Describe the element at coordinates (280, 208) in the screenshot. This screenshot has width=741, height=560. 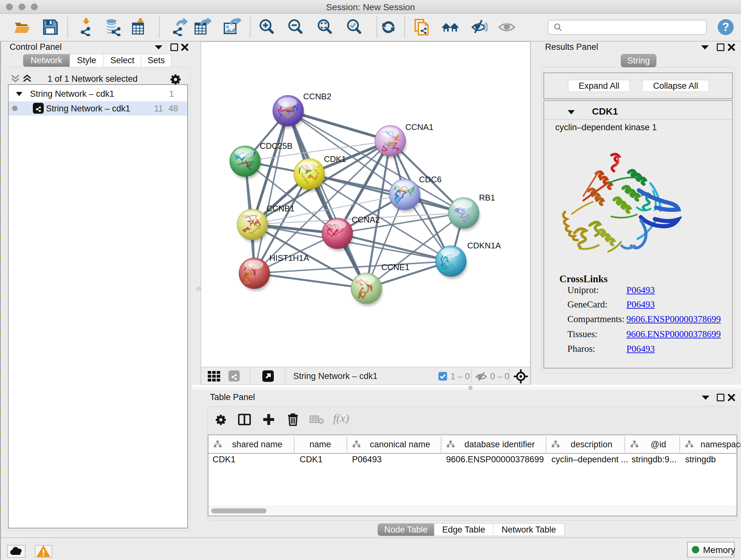
I see `svg-text: CCNB1` at that location.